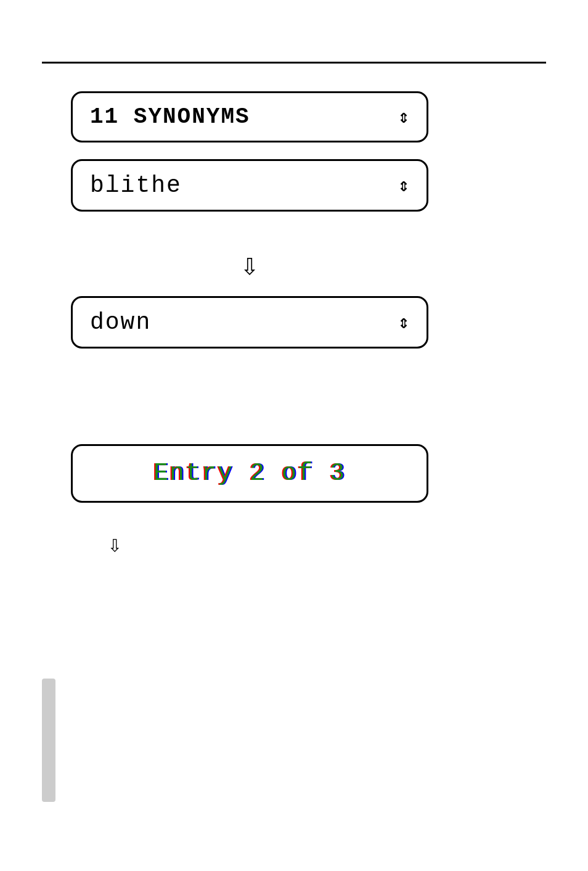 This screenshot has width=588, height=871. Describe the element at coordinates (136, 185) in the screenshot. I see `word-label: blithe` at that location.